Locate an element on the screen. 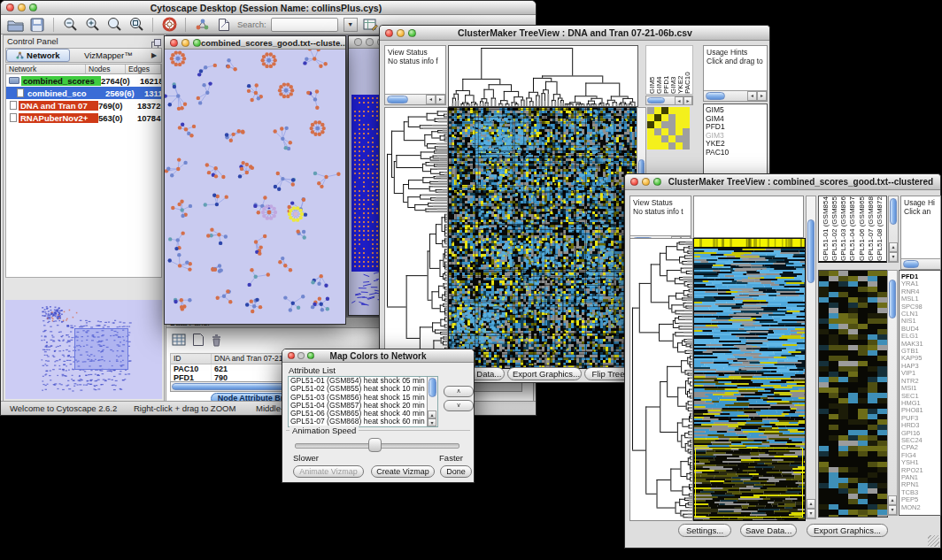 Image resolution: width=942 pixels, height=560 pixels. column-label: GPL51-01 (GSM854) is located at coordinates (825, 228).